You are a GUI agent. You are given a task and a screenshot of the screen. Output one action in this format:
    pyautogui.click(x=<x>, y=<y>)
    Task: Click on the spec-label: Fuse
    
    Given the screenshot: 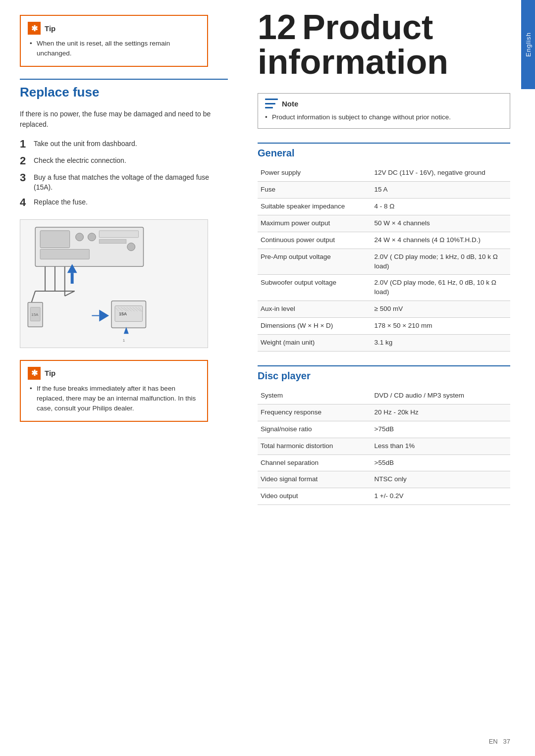 What is the action you would take?
    pyautogui.click(x=315, y=190)
    